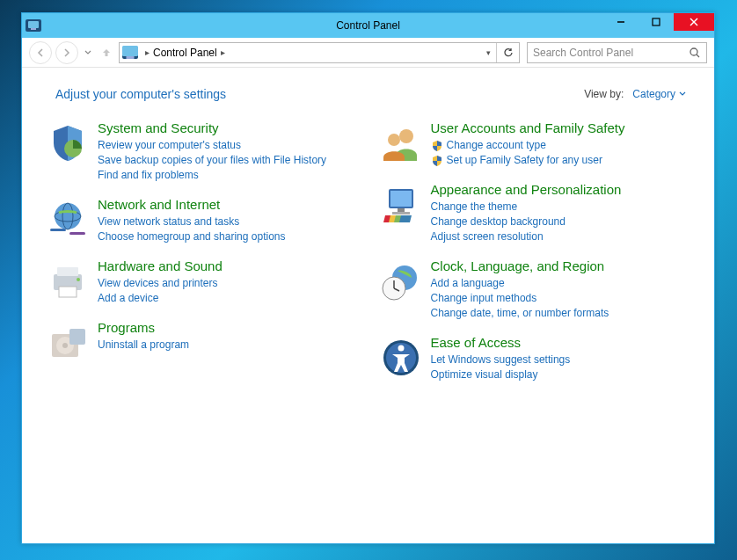 The image size is (737, 560). Describe the element at coordinates (521, 283) in the screenshot. I see `category-link: Add a language` at that location.